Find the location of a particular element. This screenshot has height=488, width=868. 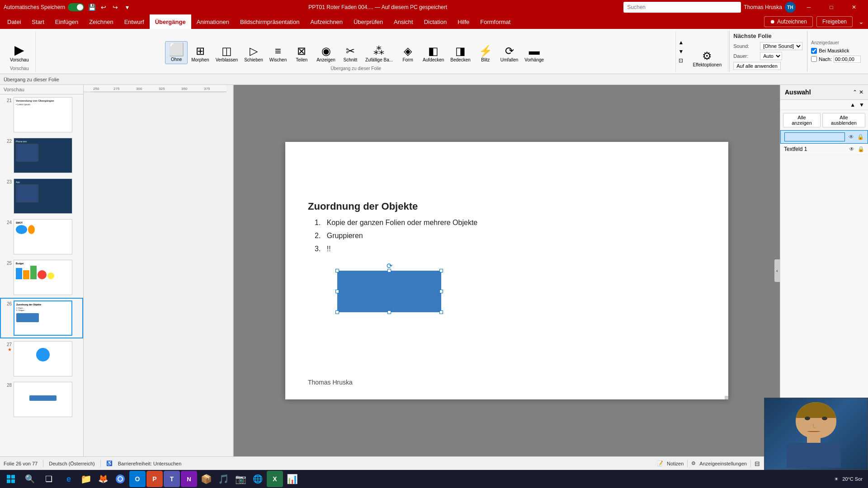

taskbar-app14: 📊 is located at coordinates (292, 479).